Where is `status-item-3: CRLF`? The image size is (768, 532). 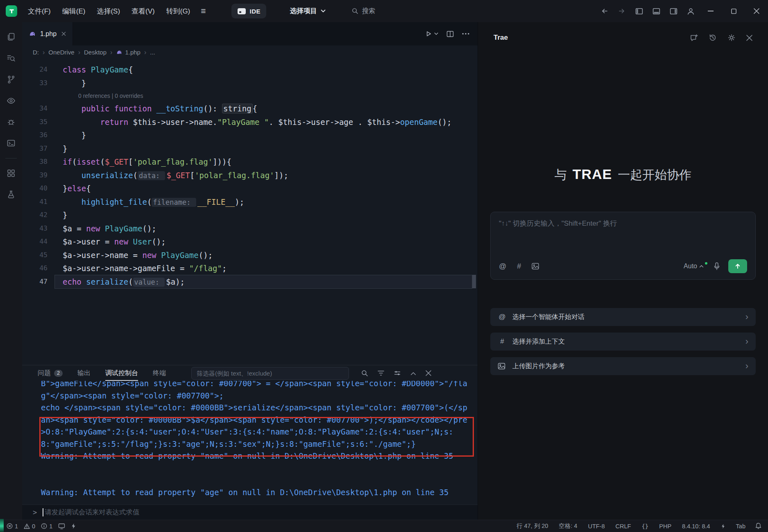
status-item-3: CRLF is located at coordinates (623, 526).